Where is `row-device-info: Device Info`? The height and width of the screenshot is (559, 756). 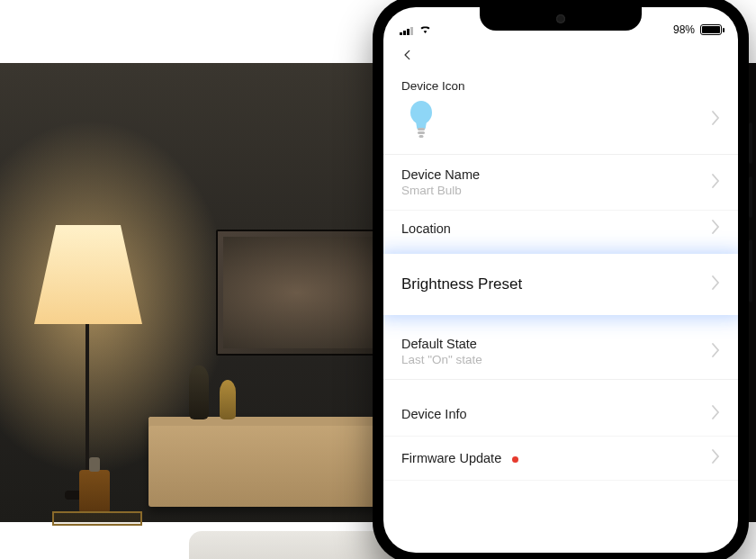 row-device-info: Device Info is located at coordinates (561, 414).